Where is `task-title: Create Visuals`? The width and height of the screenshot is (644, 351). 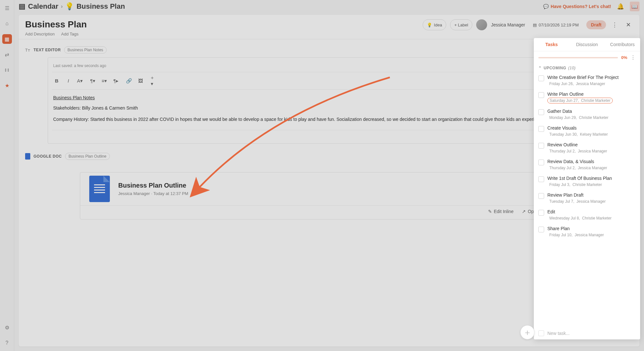
task-title: Create Visuals is located at coordinates (591, 128).